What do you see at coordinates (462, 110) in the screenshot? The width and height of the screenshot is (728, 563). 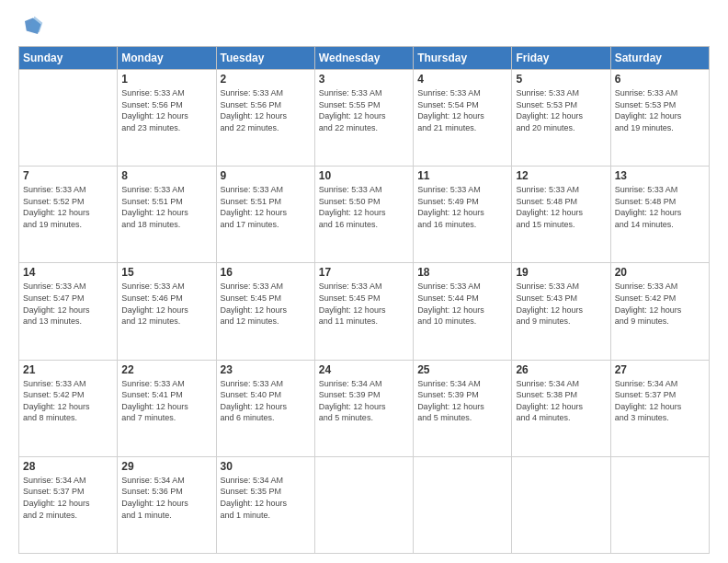 I see `day-info: Sunrise: 5:33 AM Sunset: 5:54 PM Dayligh…` at bounding box center [462, 110].